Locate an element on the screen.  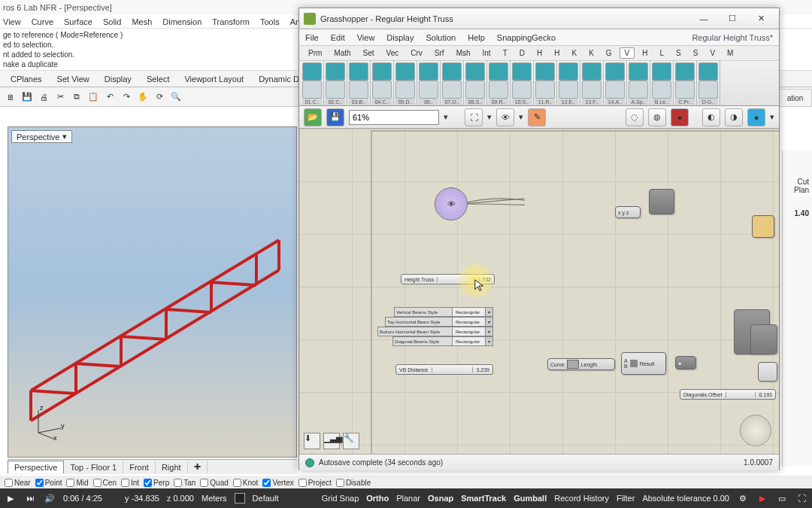
theater-icon: ▭ is located at coordinates (782, 498).